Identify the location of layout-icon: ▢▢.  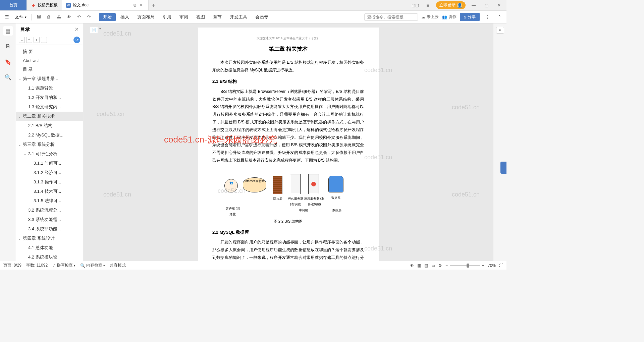
(415, 5).